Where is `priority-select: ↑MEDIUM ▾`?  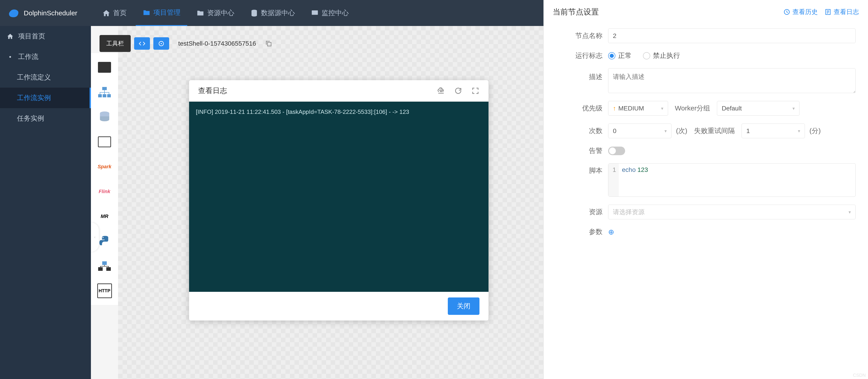
priority-select: ↑MEDIUM ▾ is located at coordinates (638, 108).